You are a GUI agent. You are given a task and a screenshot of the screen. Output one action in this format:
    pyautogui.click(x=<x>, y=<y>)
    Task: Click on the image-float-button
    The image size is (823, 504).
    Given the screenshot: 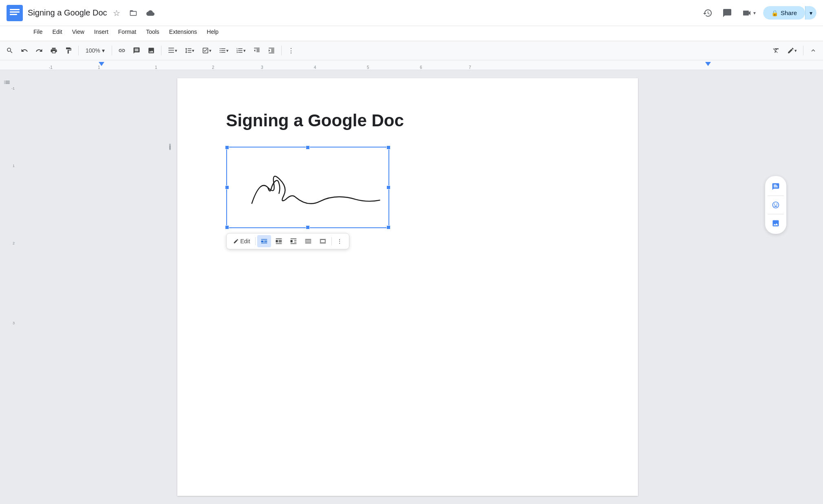 What is the action you would take?
    pyautogui.click(x=776, y=223)
    